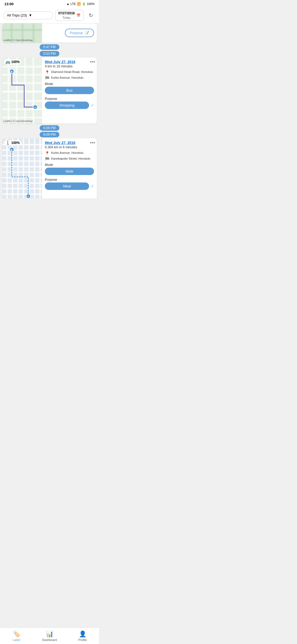 This screenshot has width=297, height=644. Describe the element at coordinates (47, 78) in the screenshot. I see `dest-icon-bus: 🏁` at that location.